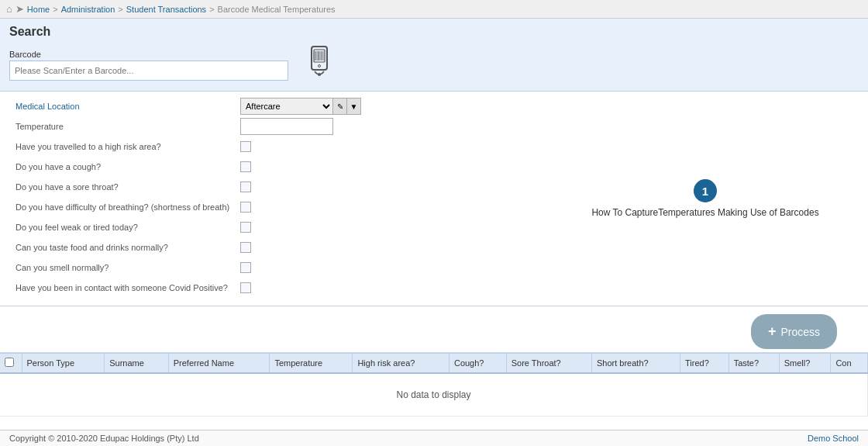 The height and width of the screenshot is (446, 868). I want to click on copyright-text: Copyright © 2010-2020 Edupac Holdings (P…, so click(104, 438).